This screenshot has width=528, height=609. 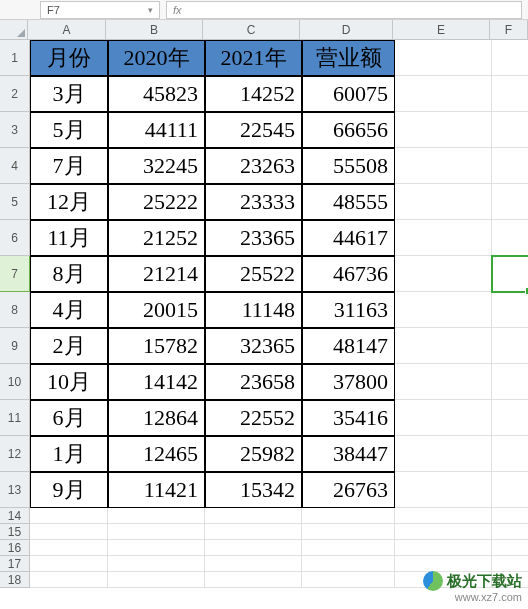 What do you see at coordinates (348, 202) in the screenshot?
I see `data-cell-r5-D: 48555` at bounding box center [348, 202].